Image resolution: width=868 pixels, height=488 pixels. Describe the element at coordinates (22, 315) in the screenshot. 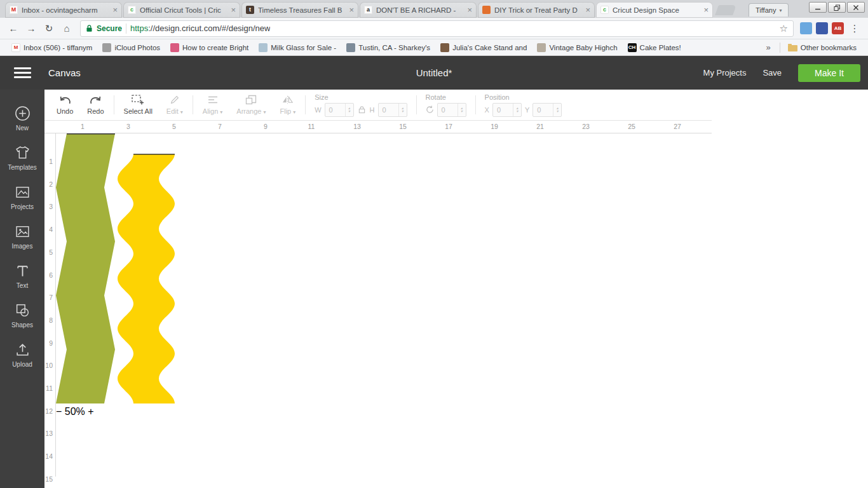

I see `sidebar-item-shapes: Shapes` at that location.